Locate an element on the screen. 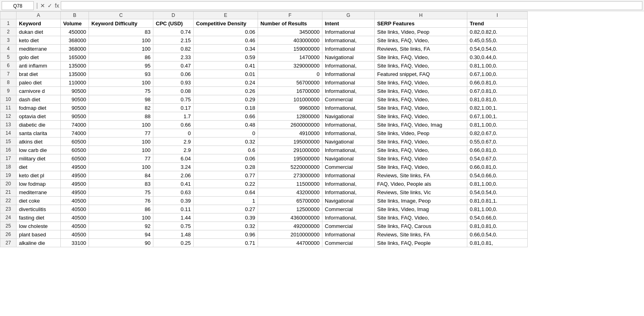 Image resolution: width=644 pixels, height=316 pixels. cell-r20-c6: 11500000 is located at coordinates (290, 184).